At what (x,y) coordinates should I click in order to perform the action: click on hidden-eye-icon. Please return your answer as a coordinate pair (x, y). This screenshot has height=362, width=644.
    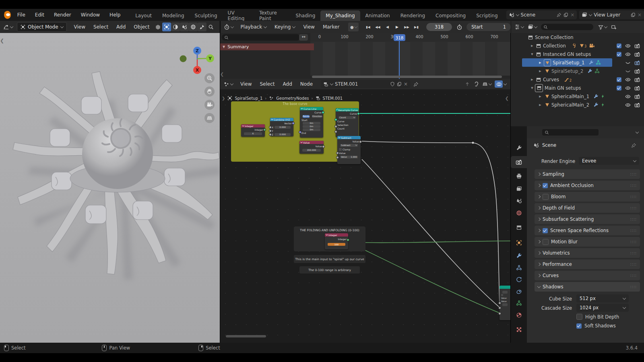
    Looking at the image, I should click on (628, 63).